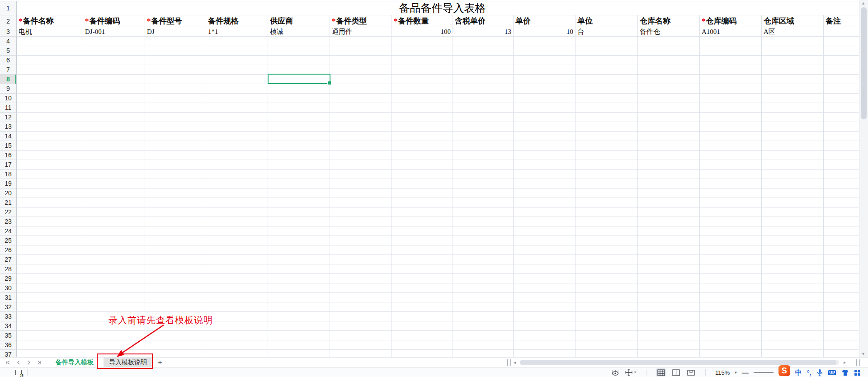 This screenshot has width=868, height=377. Describe the element at coordinates (858, 363) in the screenshot. I see `pane-split-handle-right` at that location.